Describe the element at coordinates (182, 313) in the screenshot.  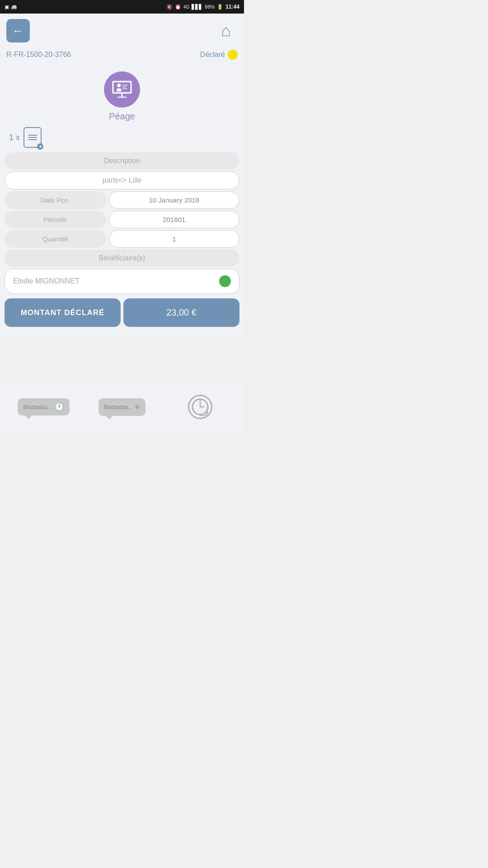
I see `amount-value: 23,00 €` at that location.